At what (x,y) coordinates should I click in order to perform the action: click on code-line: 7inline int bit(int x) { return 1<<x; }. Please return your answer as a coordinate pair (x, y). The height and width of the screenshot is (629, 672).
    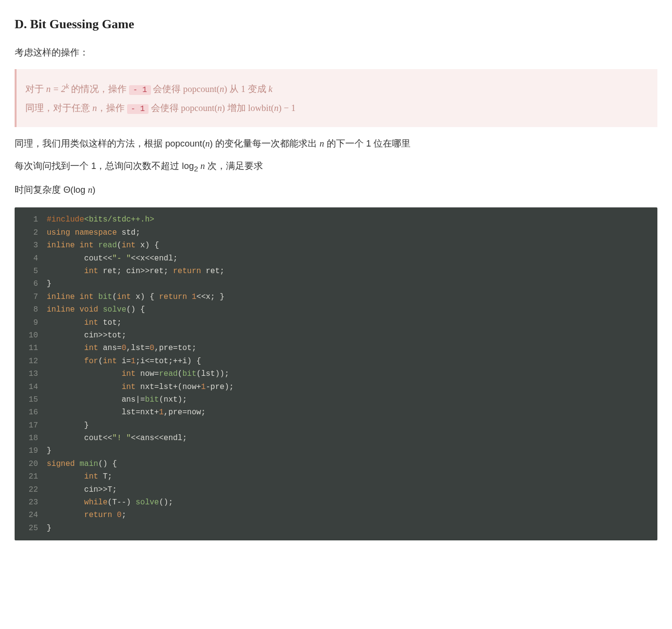
    Looking at the image, I should click on (336, 297).